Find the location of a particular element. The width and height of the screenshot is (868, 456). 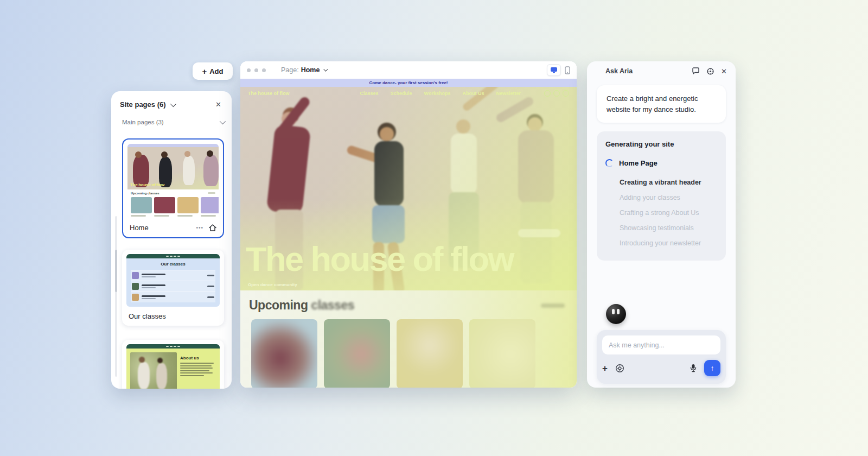

page-card-our-classes: Our classes Our classes is located at coordinates (173, 288).